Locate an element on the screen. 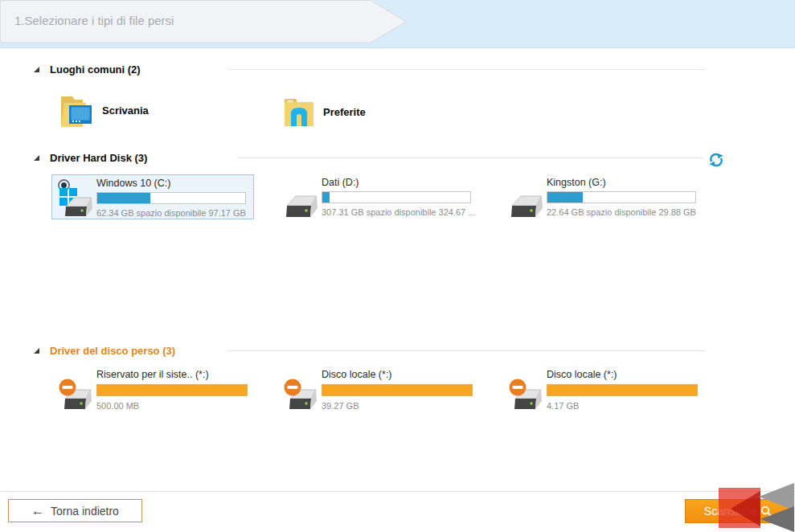  lost-drive-size: 500.00 MB is located at coordinates (117, 406).